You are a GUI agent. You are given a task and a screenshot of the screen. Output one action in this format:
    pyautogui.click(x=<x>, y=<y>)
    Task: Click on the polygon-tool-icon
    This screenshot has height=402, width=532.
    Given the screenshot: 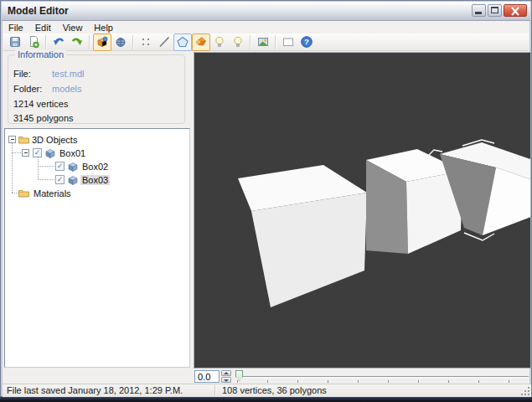 What is the action you would take?
    pyautogui.click(x=183, y=42)
    